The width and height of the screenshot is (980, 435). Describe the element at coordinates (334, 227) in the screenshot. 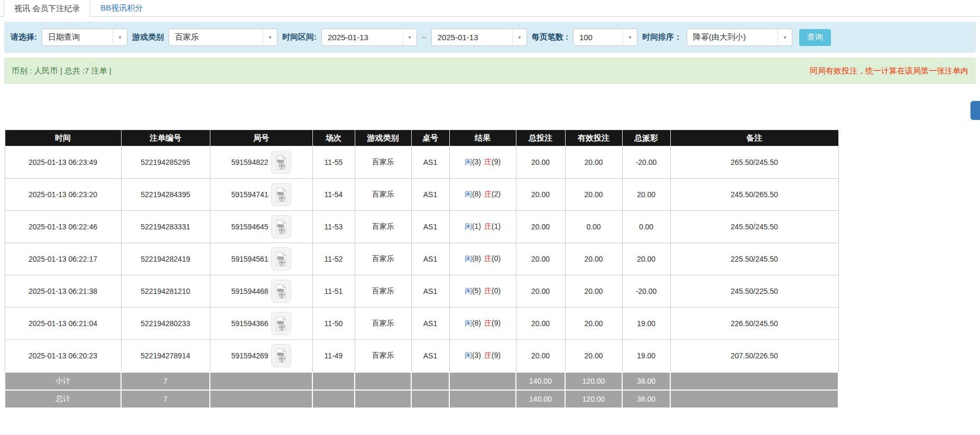

I see `session-number: 11-53` at that location.